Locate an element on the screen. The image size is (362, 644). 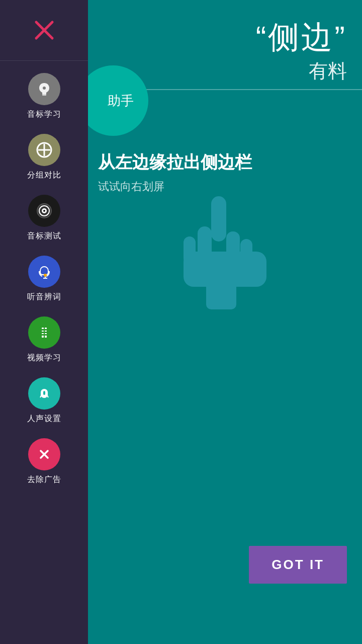
sidebar-item-test: 音标测试 is located at coordinates (44, 218).